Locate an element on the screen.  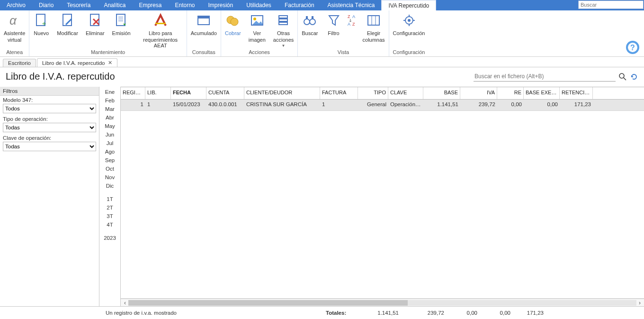
configuracion-button: Configuración is located at coordinates (409, 24).